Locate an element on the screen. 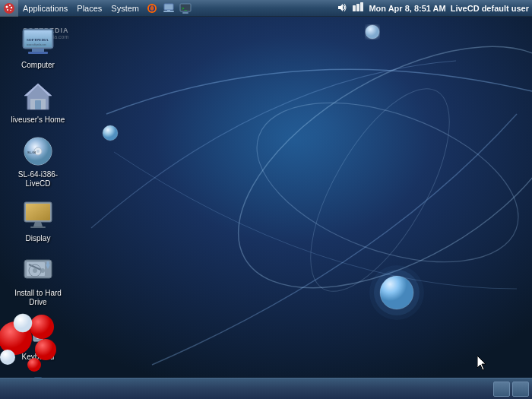  places-menu-btn: Places is located at coordinates (90, 8).